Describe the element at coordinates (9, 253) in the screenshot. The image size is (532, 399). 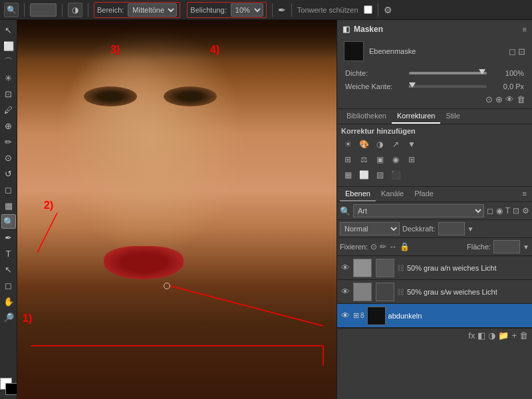
I see `text-tool: T` at that location.